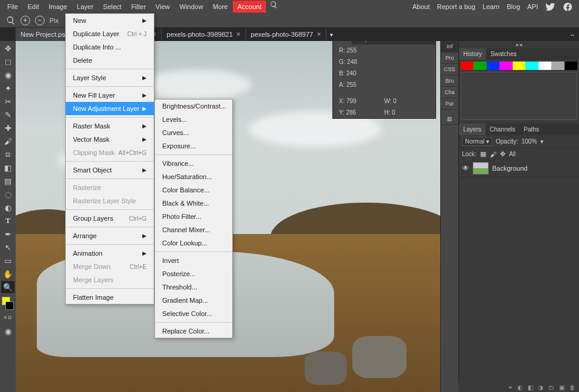 This screenshot has height=392, width=579. I want to click on type-tool: T, so click(8, 221).